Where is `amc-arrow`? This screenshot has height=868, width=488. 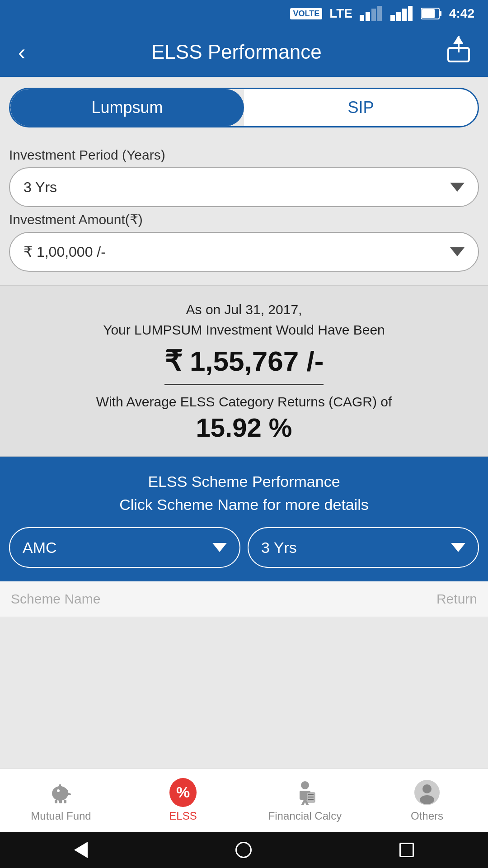 amc-arrow is located at coordinates (220, 547).